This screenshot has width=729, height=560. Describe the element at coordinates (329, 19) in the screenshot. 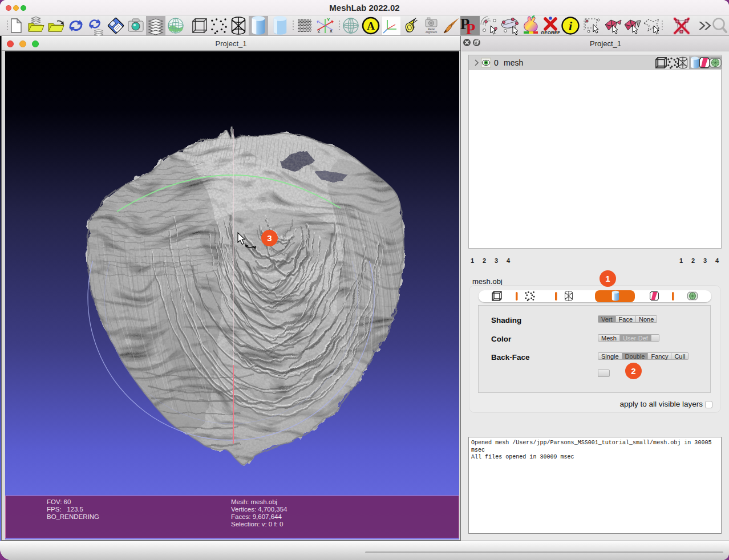

I see `svg-text: Y` at that location.